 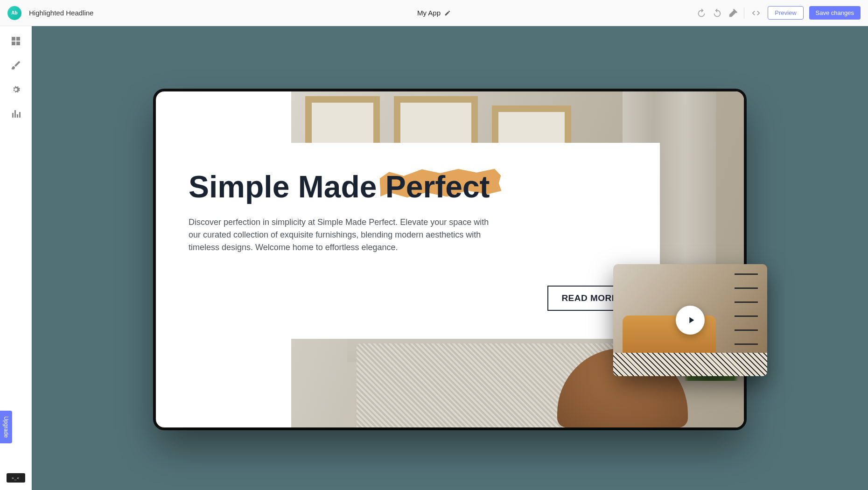 What do you see at coordinates (733, 13) in the screenshot?
I see `hammer-icon` at bounding box center [733, 13].